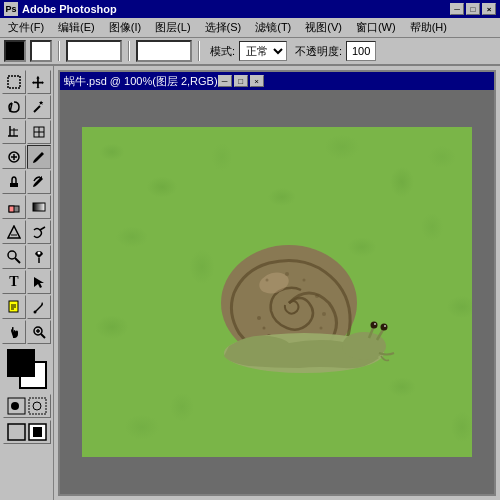  I want to click on screen-mode-icon, so click(27, 432).